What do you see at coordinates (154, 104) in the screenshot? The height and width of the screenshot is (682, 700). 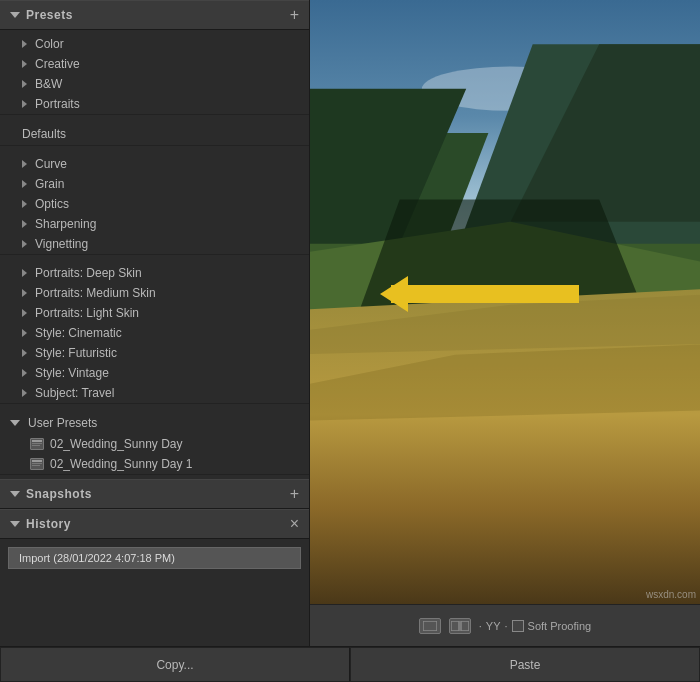 I see `preset-item-portraits: Portraits` at bounding box center [154, 104].